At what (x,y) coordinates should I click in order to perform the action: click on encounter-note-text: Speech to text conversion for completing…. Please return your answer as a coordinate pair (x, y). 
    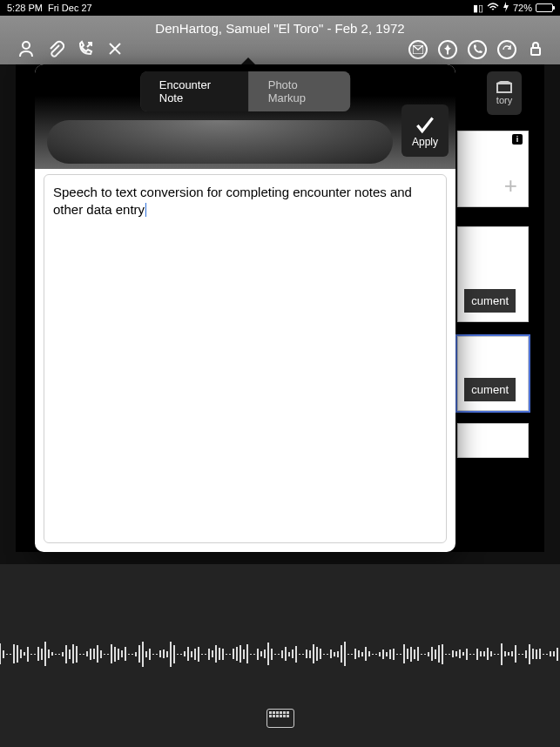
    Looking at the image, I should click on (233, 200).